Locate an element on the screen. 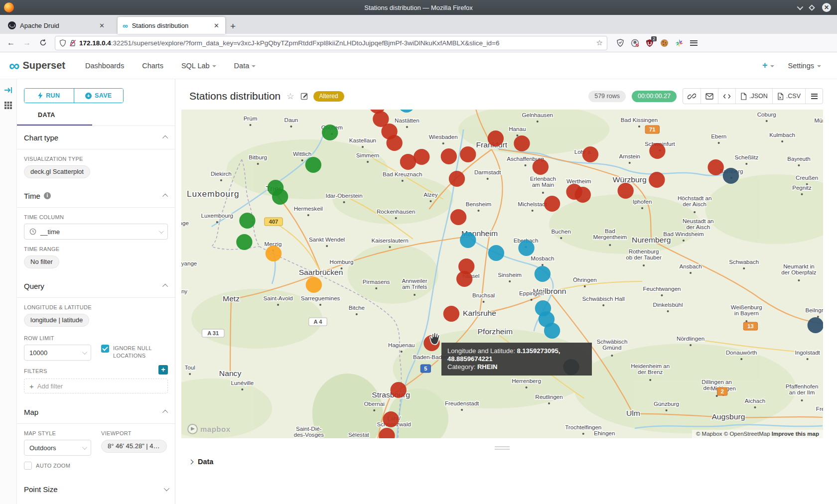 The height and width of the screenshot is (504, 837). edit-properties-icon is located at coordinates (304, 96).